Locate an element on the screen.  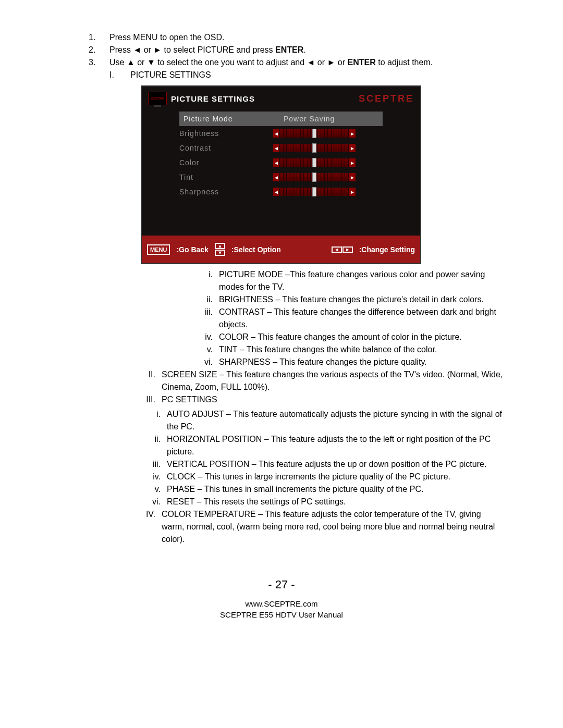
item-text: CLOCK – This tunes in large increments t… is located at coordinates (336, 477).